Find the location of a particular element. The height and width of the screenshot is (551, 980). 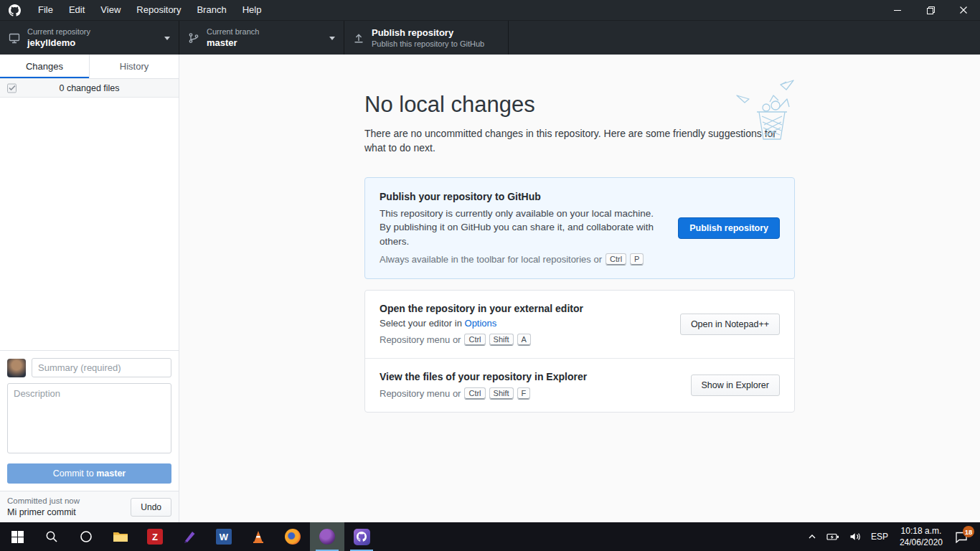

toolbar: Current repository jekylldemo Current br… is located at coordinates (490, 37).